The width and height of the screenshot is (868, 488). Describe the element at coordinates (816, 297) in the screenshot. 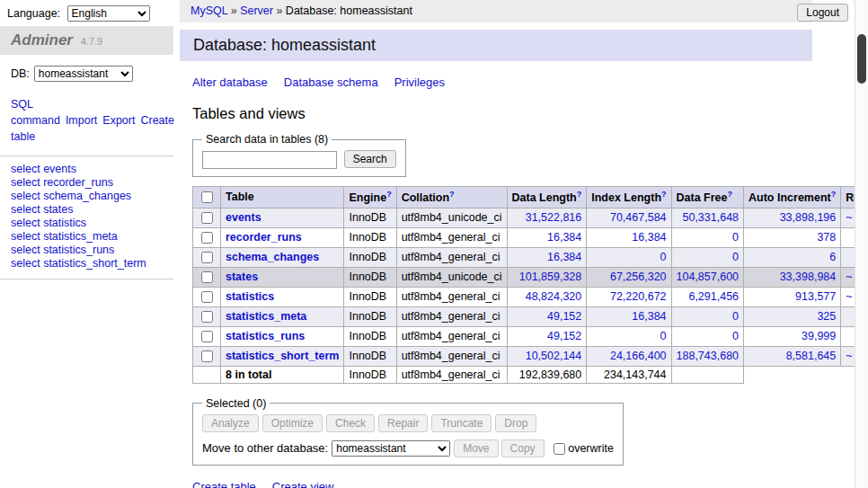

I see `auto-increment-link: 913,577` at that location.